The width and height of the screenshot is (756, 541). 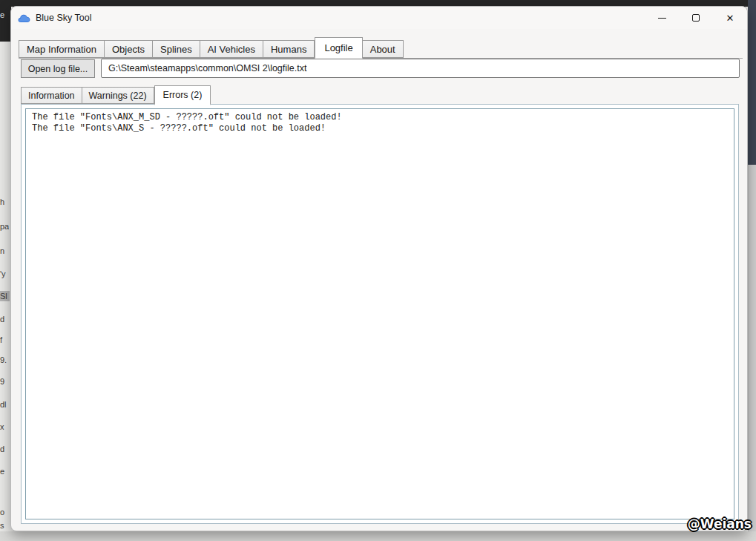 What do you see at coordinates (662, 18) in the screenshot?
I see `minimize-icon` at bounding box center [662, 18].